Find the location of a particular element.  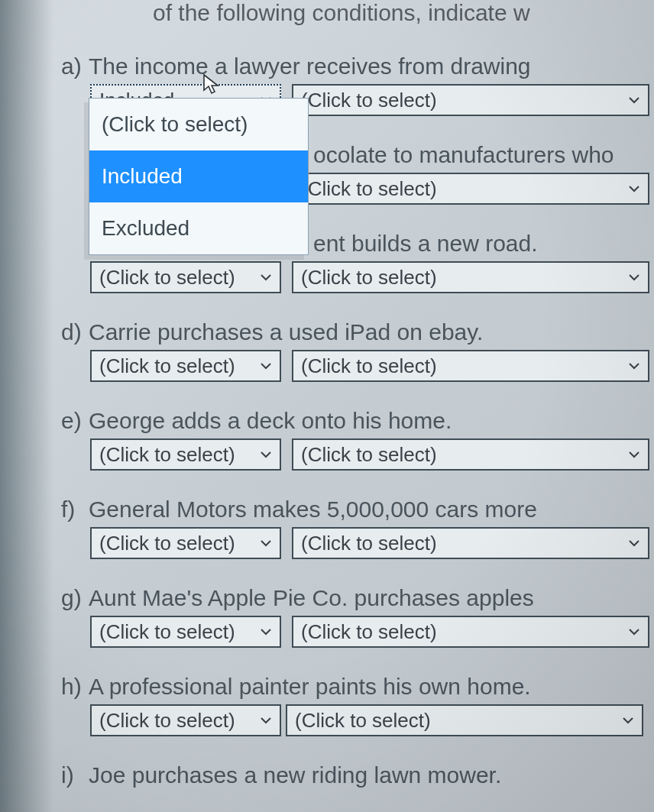

question-label: d) is located at coordinates (75, 332).